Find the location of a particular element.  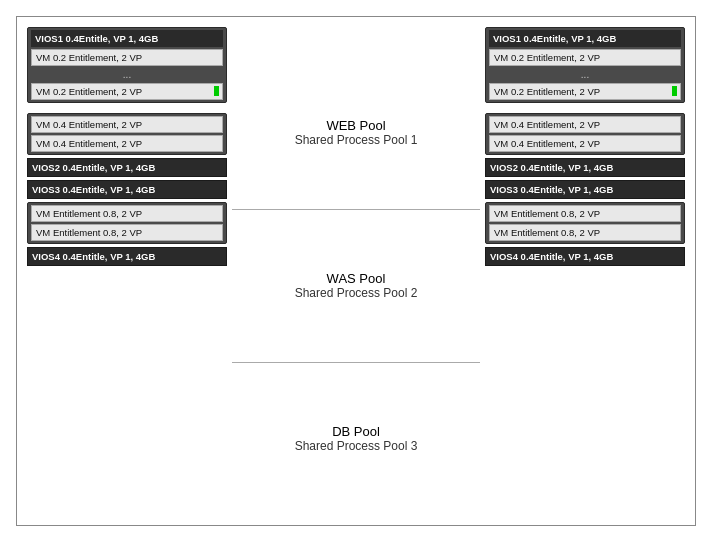

right-vios1-header: VIOS1 0.4Entitle, VP 1, 4GB is located at coordinates (585, 38).